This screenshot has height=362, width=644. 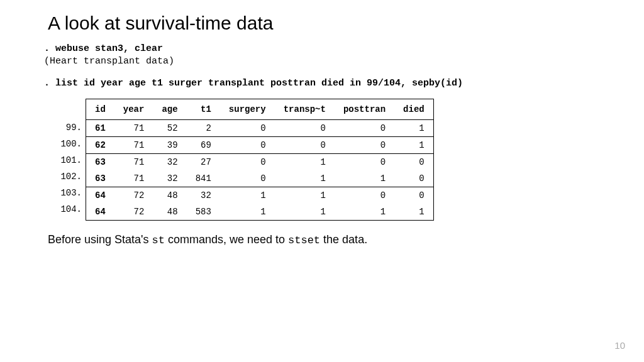 I want to click on table-row: 637132270100, so click(x=260, y=162).